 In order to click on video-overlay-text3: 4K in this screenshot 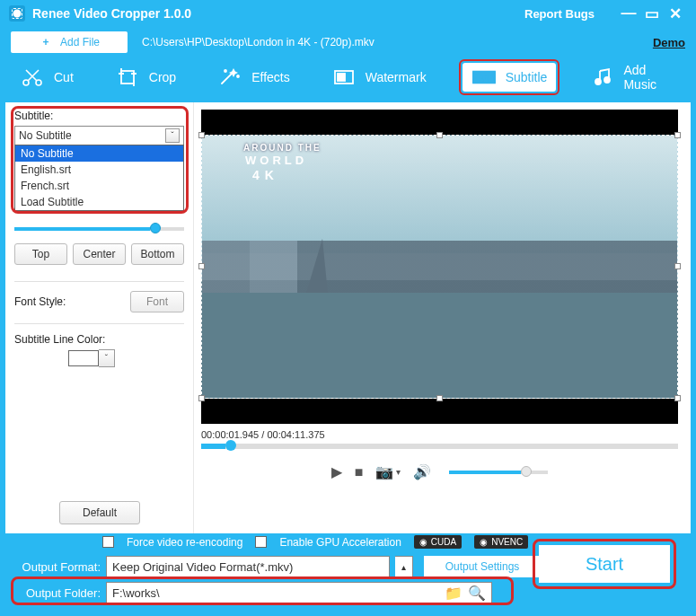, I will do `click(266, 175)`.